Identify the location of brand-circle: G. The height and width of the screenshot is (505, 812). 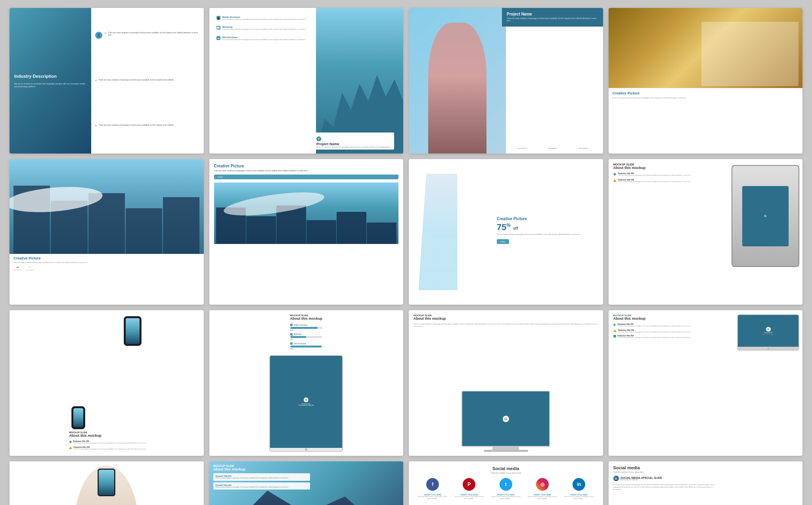
(768, 329).